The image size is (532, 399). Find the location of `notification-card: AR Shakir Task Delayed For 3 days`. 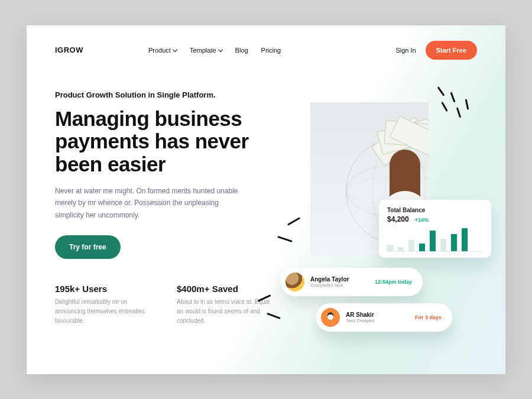

notification-card: AR Shakir Task Delayed For 3 days is located at coordinates (384, 317).